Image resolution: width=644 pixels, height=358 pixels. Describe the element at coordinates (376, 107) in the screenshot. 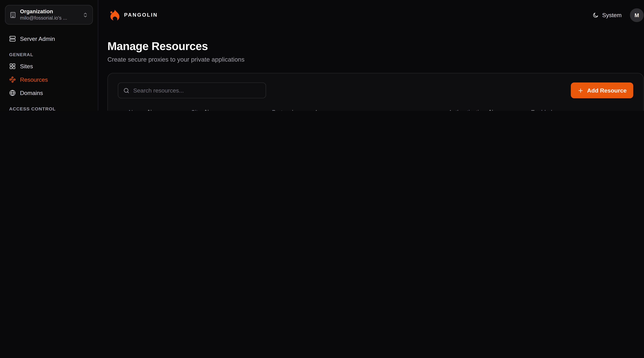

I see `table-header: NameSiteProtocolAccessAuthenticationEnab…` at that location.